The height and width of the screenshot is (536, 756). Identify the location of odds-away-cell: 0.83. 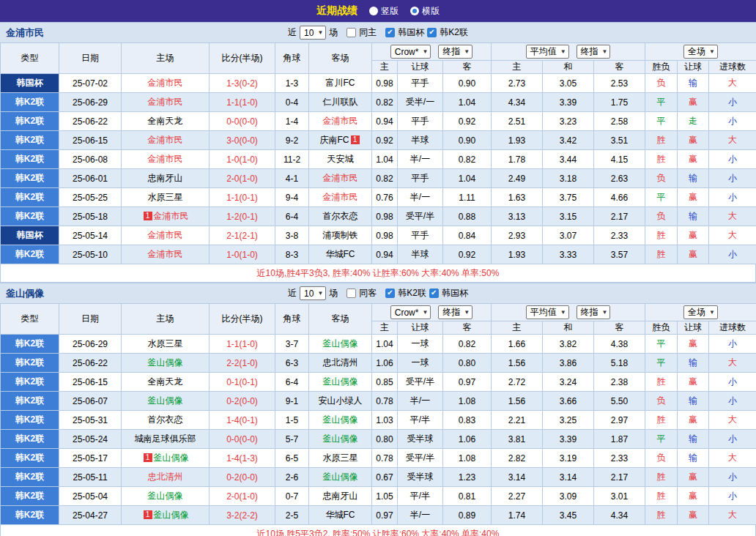
(467, 420).